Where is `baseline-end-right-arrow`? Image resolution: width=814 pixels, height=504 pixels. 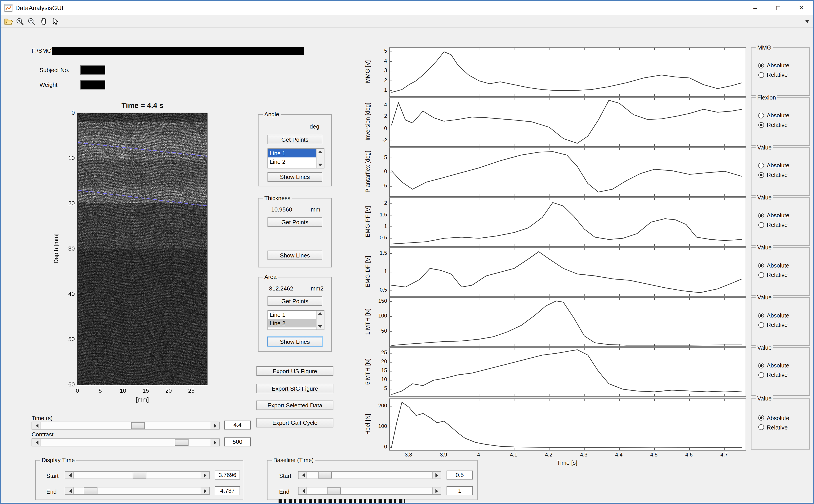
baseline-end-right-arrow is located at coordinates (437, 491).